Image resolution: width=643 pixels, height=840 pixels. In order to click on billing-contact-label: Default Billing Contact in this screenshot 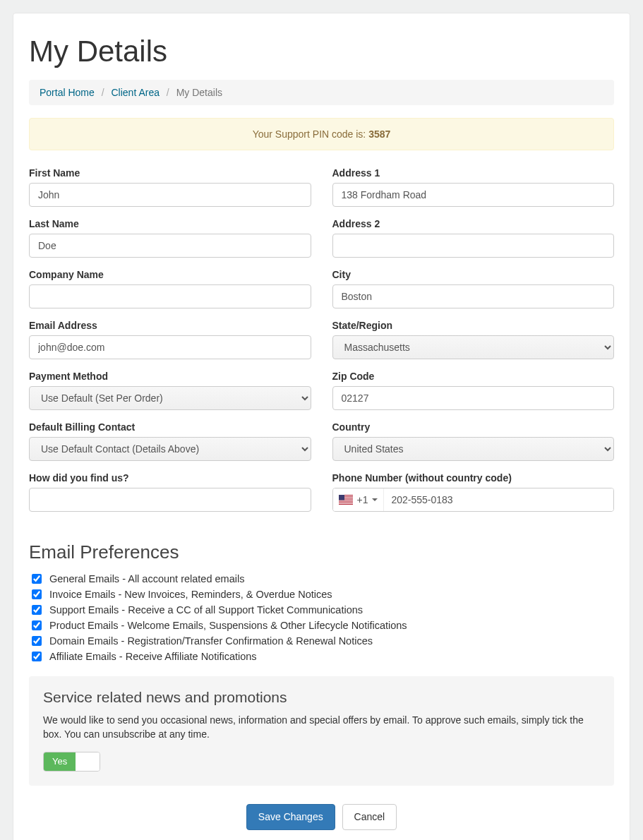, I will do `click(170, 427)`.